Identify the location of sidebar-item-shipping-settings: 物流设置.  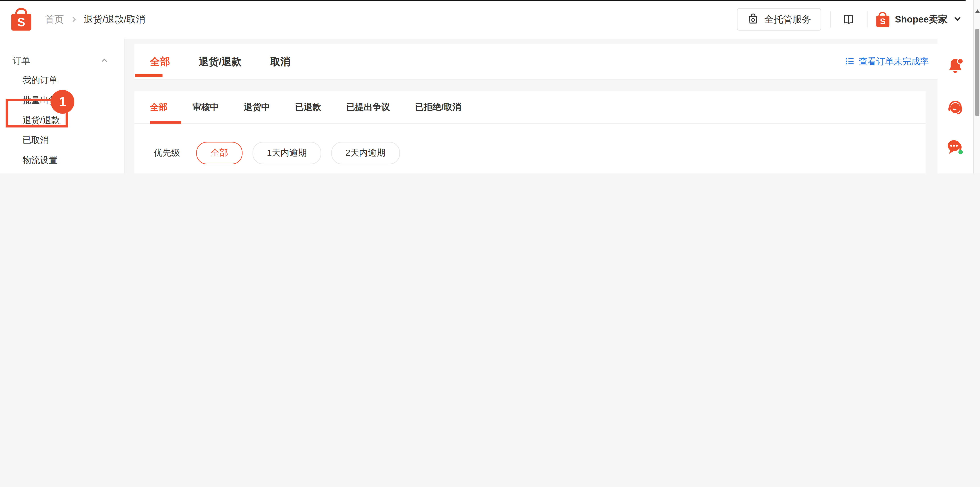
(62, 161).